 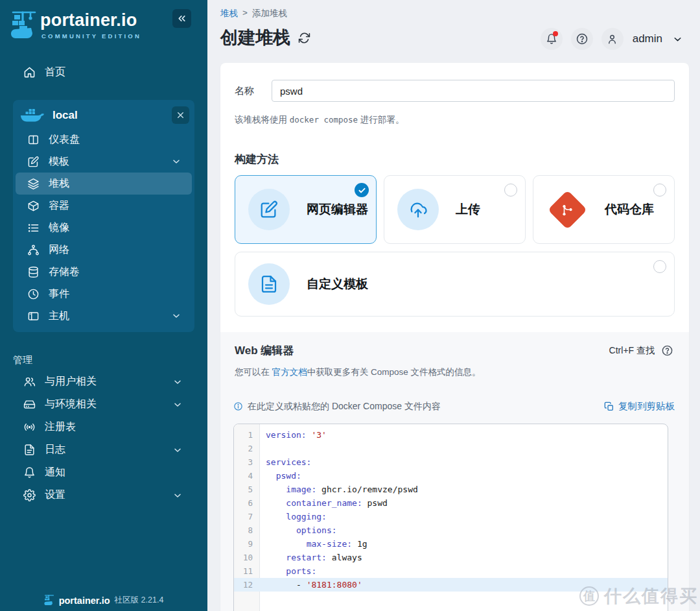 What do you see at coordinates (455, 284) in the screenshot?
I see `build-method-card: 自定义模板` at bounding box center [455, 284].